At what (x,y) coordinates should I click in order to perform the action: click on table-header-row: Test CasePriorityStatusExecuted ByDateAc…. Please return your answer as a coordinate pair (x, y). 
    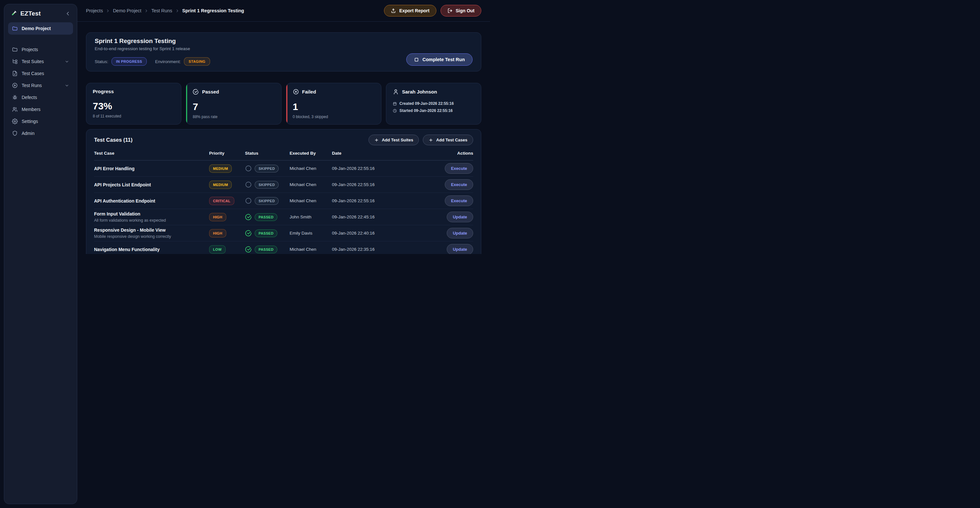
    Looking at the image, I should click on (284, 153).